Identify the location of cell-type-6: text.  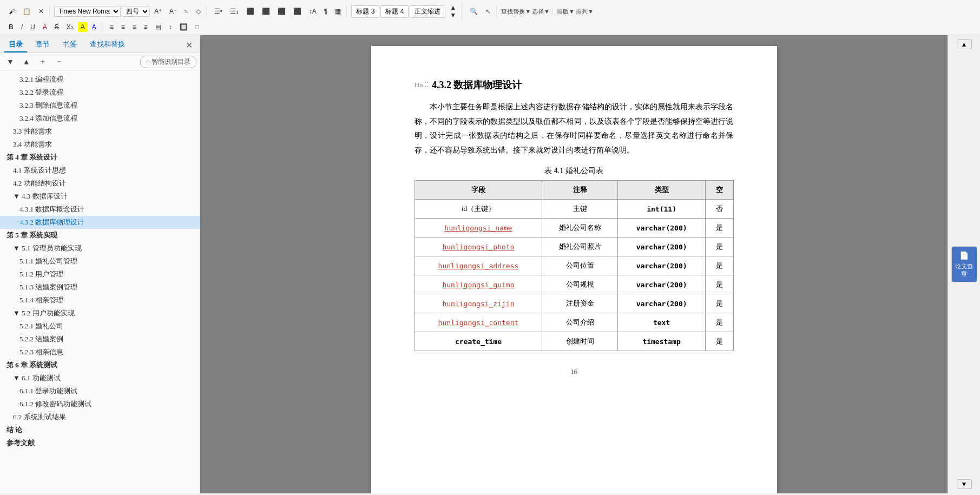
(662, 322).